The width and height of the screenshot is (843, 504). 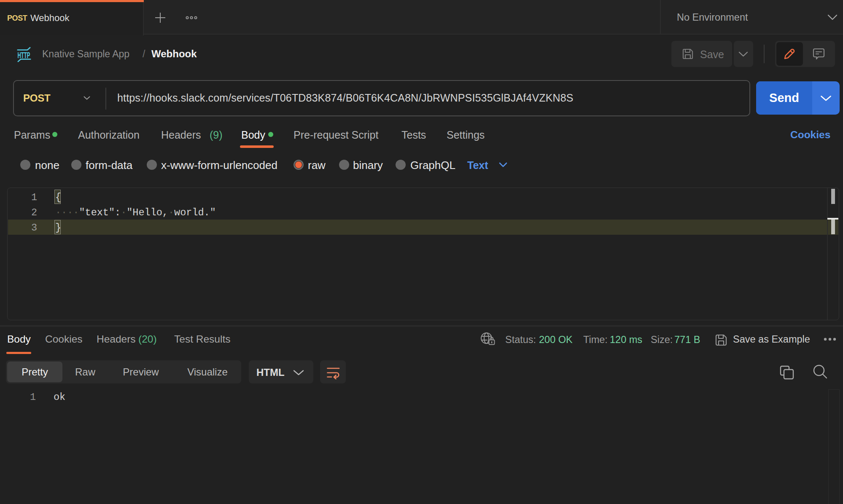 I want to click on svg-text: HTTP, so click(x=24, y=55).